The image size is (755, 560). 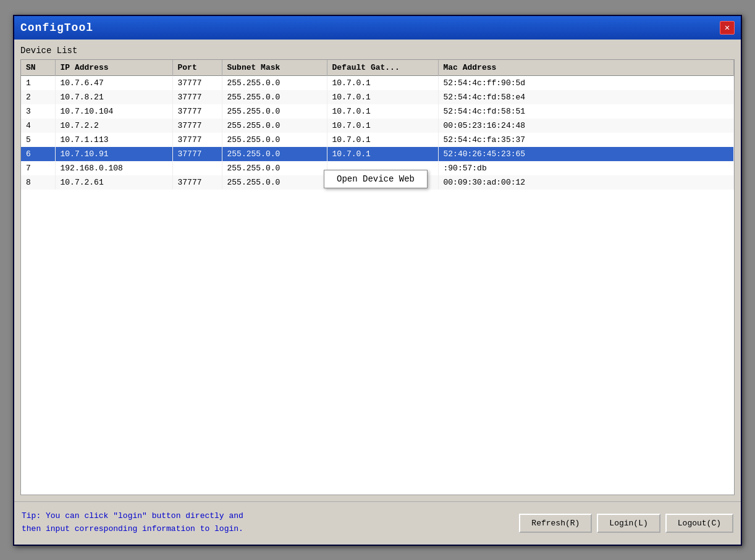 What do you see at coordinates (114, 140) in the screenshot?
I see `cell-ip: 10.7.1.113` at bounding box center [114, 140].